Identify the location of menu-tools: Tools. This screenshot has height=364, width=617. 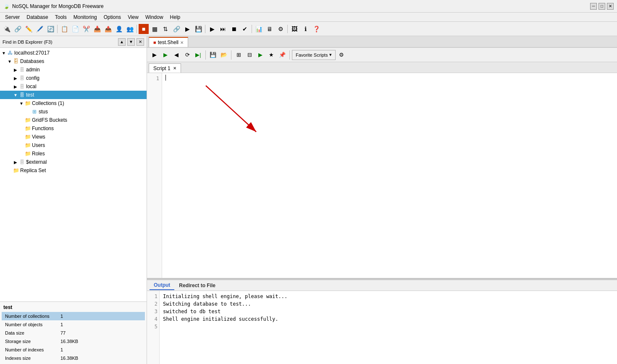
(61, 17).